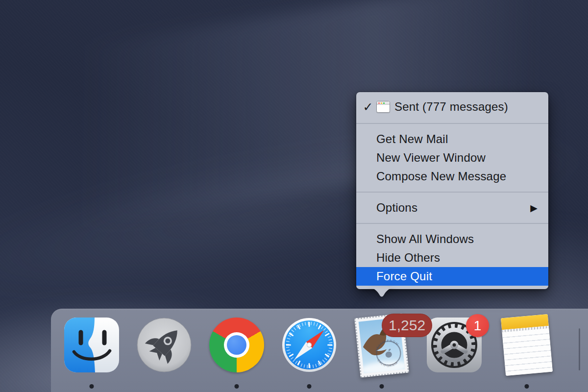 The width and height of the screenshot is (588, 392). Describe the element at coordinates (237, 345) in the screenshot. I see `chrome-icon-ring` at that location.